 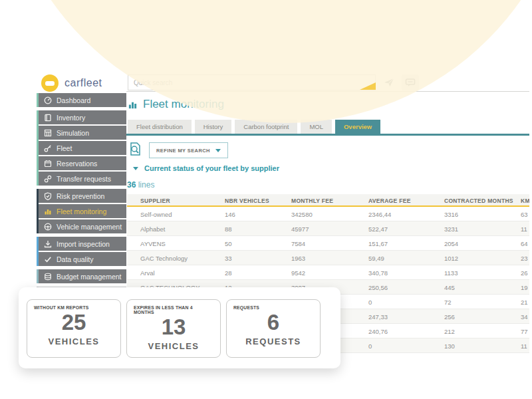 What do you see at coordinates (82, 196) in the screenshot?
I see `sidebar-item-risk-prevention: Risk prevention` at bounding box center [82, 196].